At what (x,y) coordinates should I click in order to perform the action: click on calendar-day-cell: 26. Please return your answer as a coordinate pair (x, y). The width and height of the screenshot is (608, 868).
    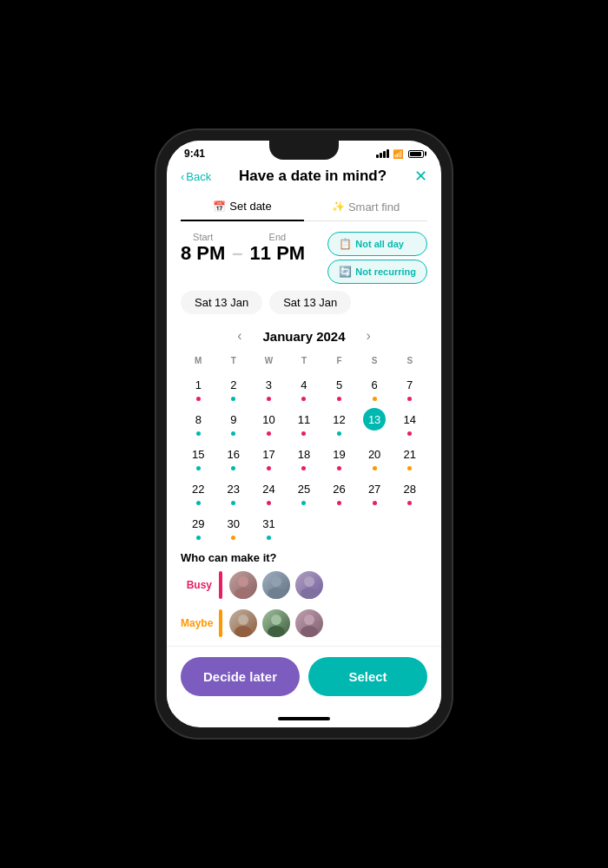
    Looking at the image, I should click on (339, 491).